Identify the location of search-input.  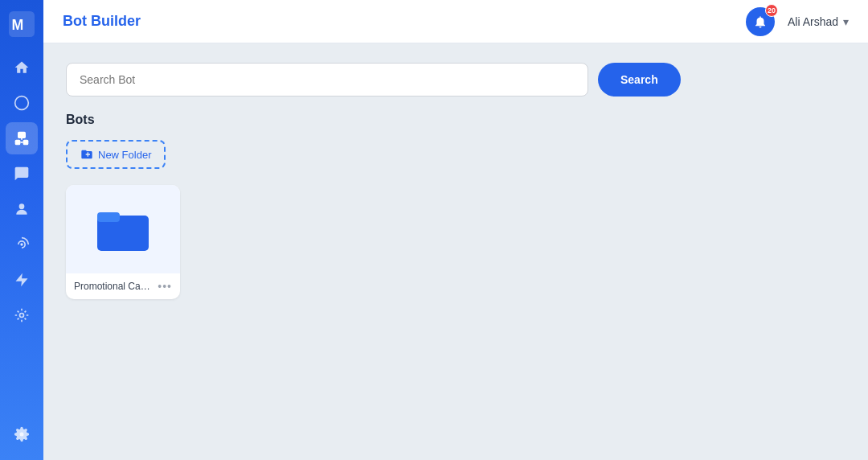
(327, 80).